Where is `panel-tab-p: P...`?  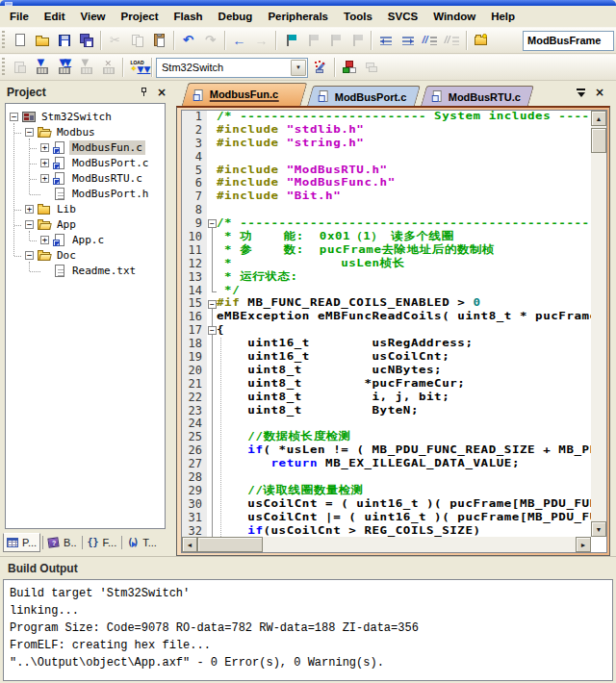 panel-tab-p: P... is located at coordinates (21, 543).